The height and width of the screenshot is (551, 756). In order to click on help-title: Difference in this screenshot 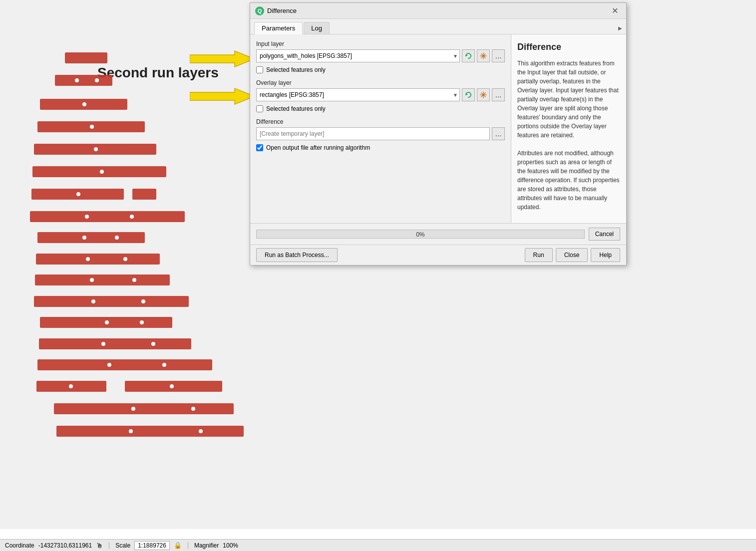, I will do `click(569, 47)`.